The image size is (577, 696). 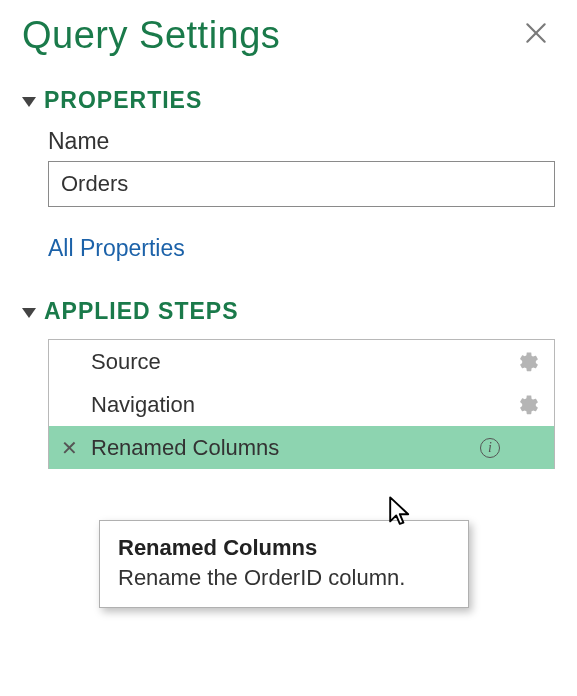 What do you see at coordinates (151, 36) in the screenshot?
I see `panel-title: Query Settings` at bounding box center [151, 36].